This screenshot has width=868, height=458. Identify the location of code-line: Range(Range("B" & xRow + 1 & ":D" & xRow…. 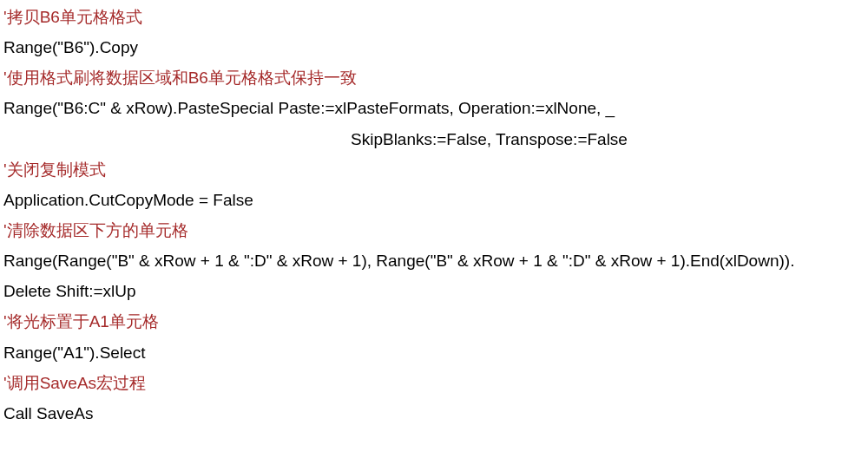
(434, 260).